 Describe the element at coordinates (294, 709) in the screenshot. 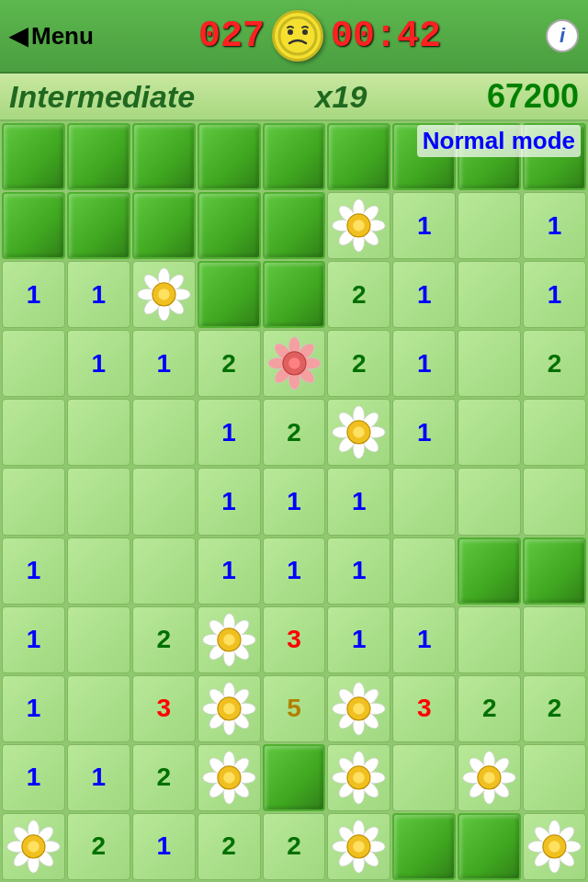

I see `cell: 5` at that location.